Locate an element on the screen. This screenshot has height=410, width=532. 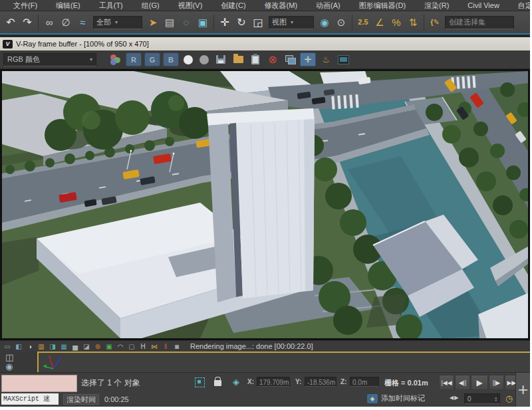
z-coord-field: 0.0m is located at coordinates (364, 381).